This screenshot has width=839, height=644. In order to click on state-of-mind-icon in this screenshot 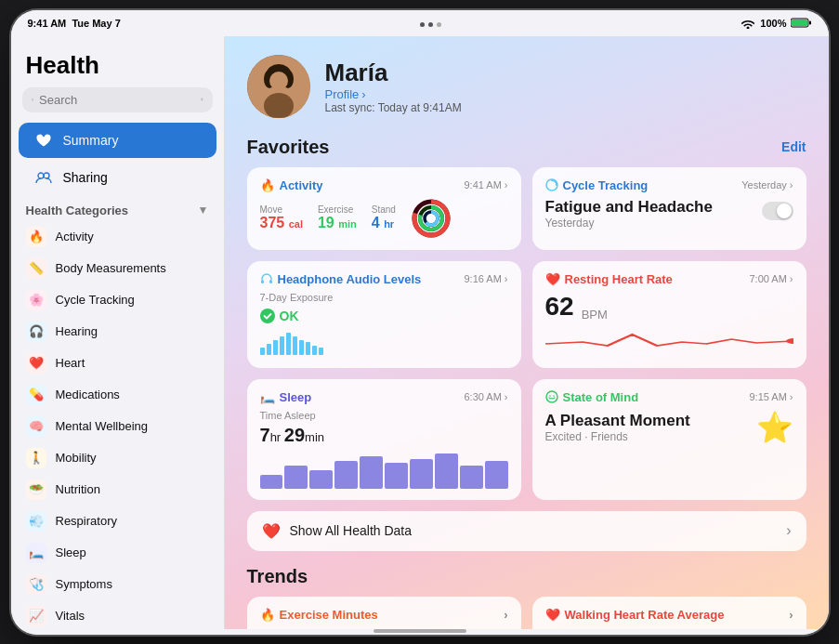, I will do `click(552, 397)`.